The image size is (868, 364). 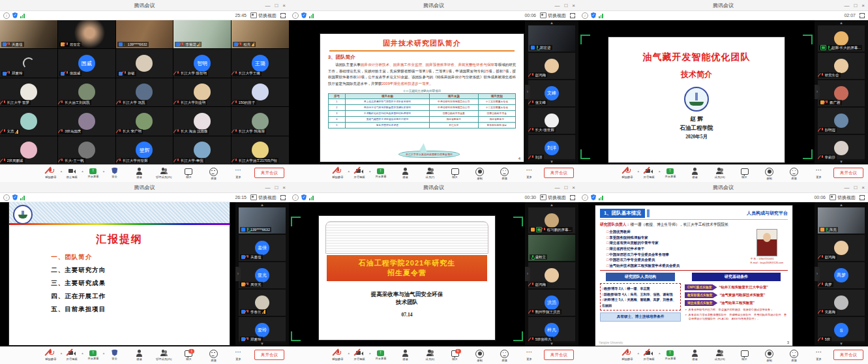 I want to click on participant-tile: 长江大学 巩凯, so click(x=145, y=93).